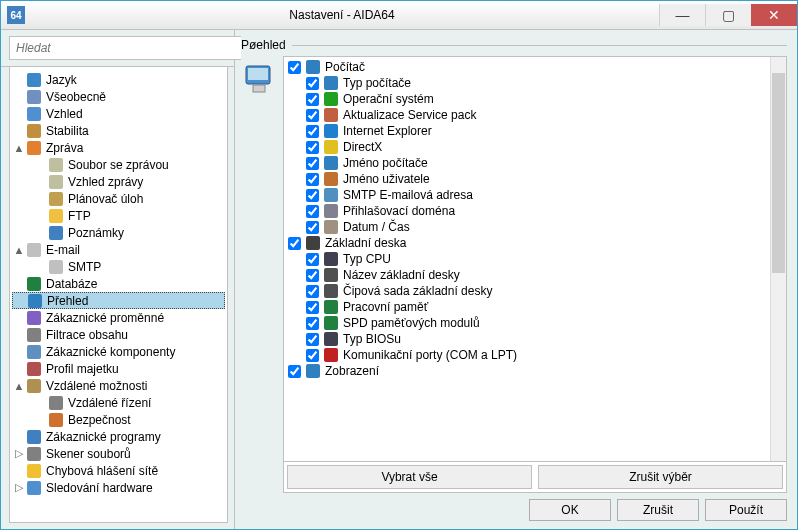 The height and width of the screenshot is (530, 798). What do you see at coordinates (660, 477) in the screenshot?
I see `deselect-all-button: Zrušit výběr` at bounding box center [660, 477].